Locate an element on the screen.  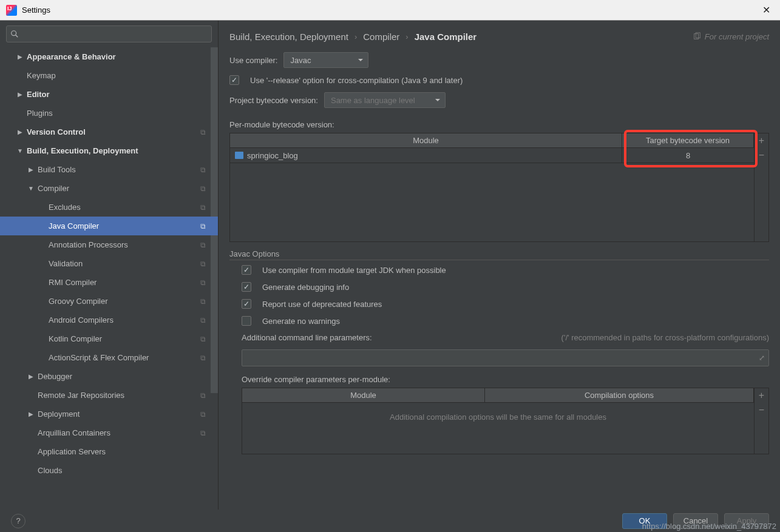
sidebar-item-deployment: ▶Deployment⧉ is located at coordinates (109, 414).